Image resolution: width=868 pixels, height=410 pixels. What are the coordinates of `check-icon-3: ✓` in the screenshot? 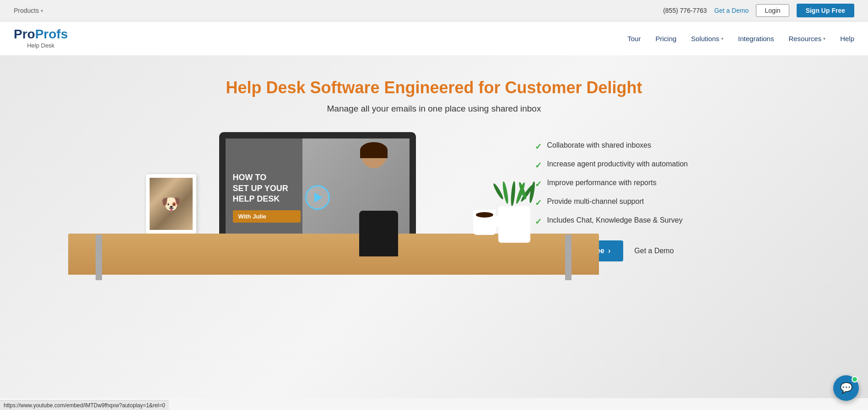 It's located at (538, 184).